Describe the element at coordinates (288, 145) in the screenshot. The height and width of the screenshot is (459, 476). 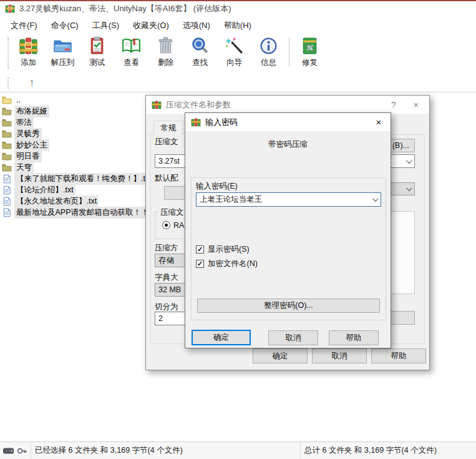
I see `password-heading: 带密码压缩` at that location.